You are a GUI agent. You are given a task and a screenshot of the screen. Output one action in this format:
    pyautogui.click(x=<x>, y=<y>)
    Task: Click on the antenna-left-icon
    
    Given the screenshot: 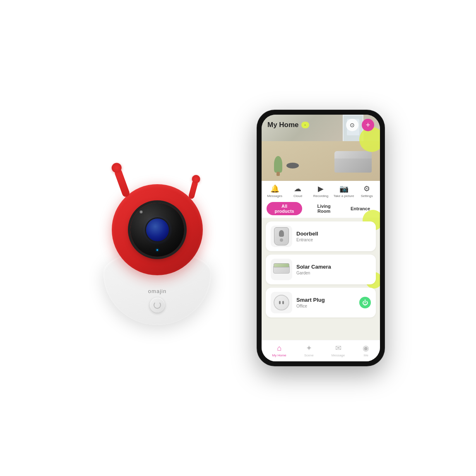 What is the action you would take?
    pyautogui.click(x=123, y=183)
    